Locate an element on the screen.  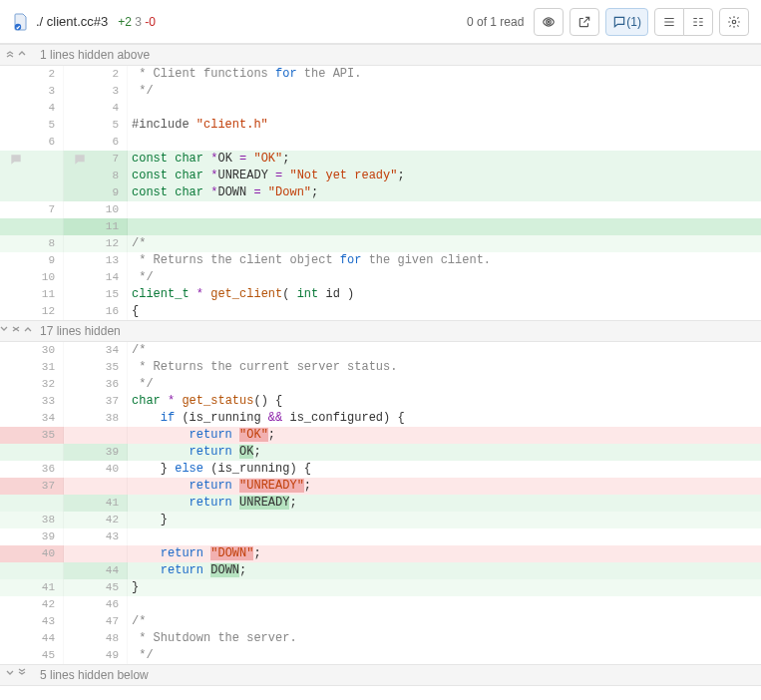
code-line: 1014 */ is located at coordinates (381, 277).